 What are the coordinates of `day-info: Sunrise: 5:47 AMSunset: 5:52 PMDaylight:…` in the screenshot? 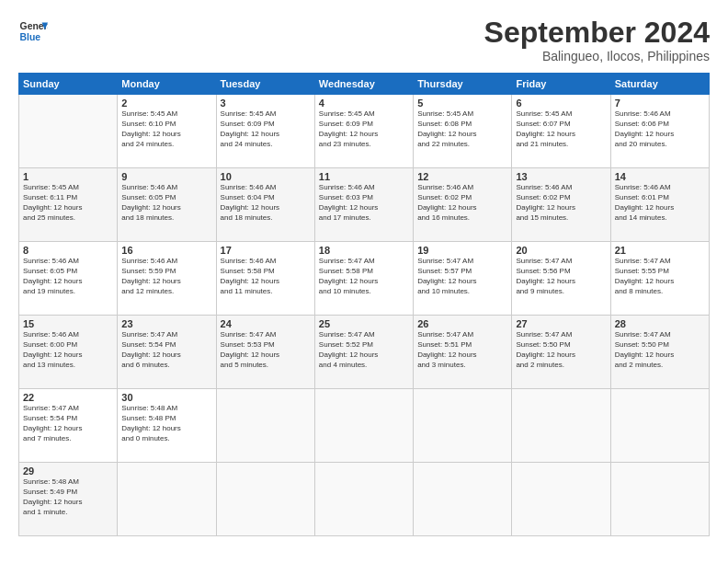 It's located at (364, 350).